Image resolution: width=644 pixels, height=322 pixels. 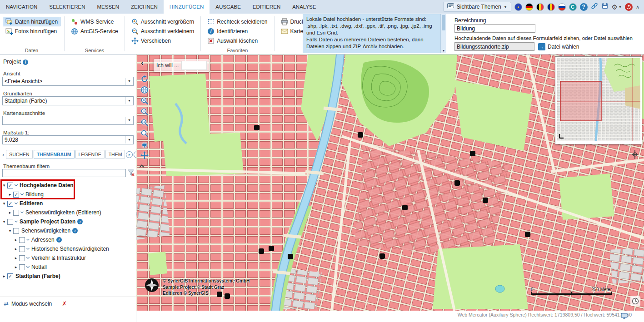 I want to click on tree-item-bildung: ▸✓Bildung, so click(x=68, y=194).